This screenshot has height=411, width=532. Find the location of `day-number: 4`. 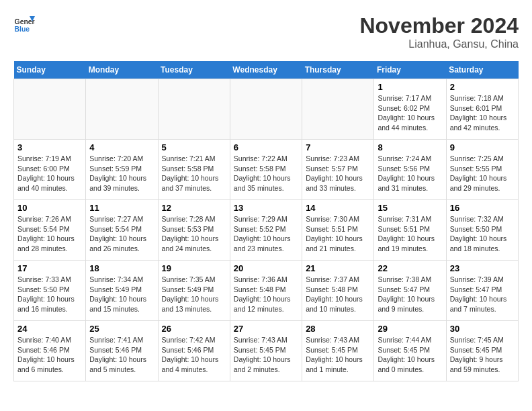

day-number: 4 is located at coordinates (122, 148).